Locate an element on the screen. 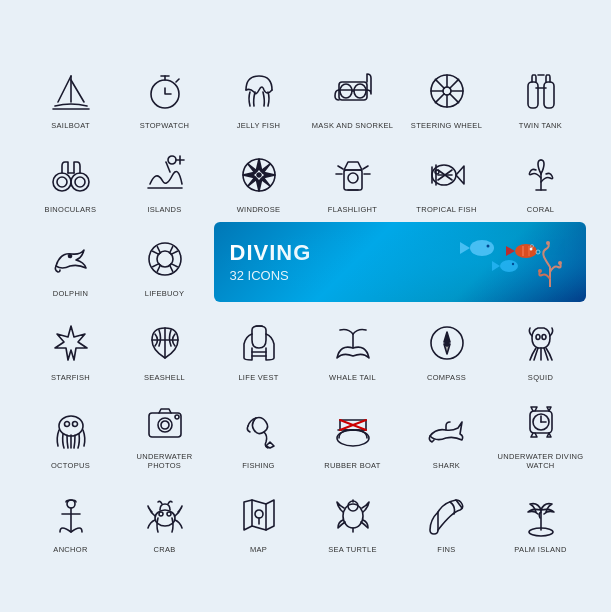 The image size is (611, 612). icon-starfish: STARFISH is located at coordinates (71, 346).